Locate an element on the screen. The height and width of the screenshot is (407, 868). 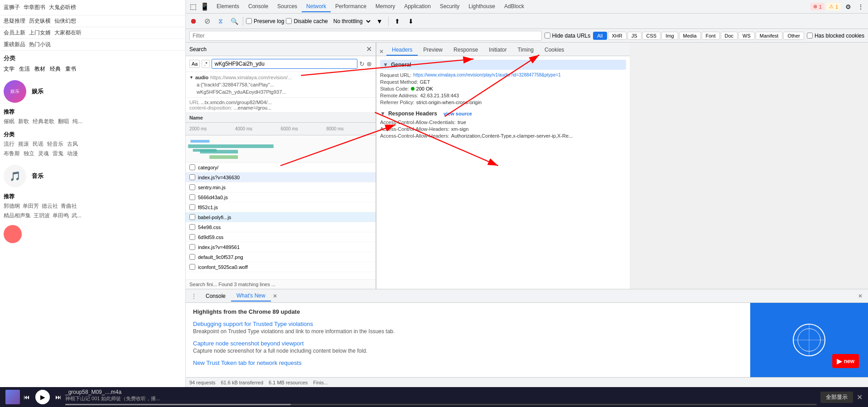
nav-item: 重磅新品 is located at coordinates (14, 44).